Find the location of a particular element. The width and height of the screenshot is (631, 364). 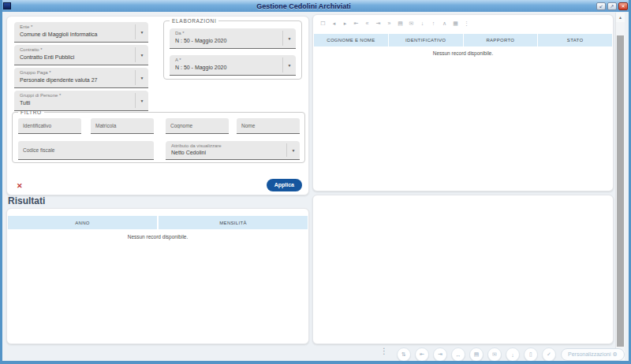

gruppo-paga-select: Gruppo Paga * Personale dipendente valut… is located at coordinates (81, 78).